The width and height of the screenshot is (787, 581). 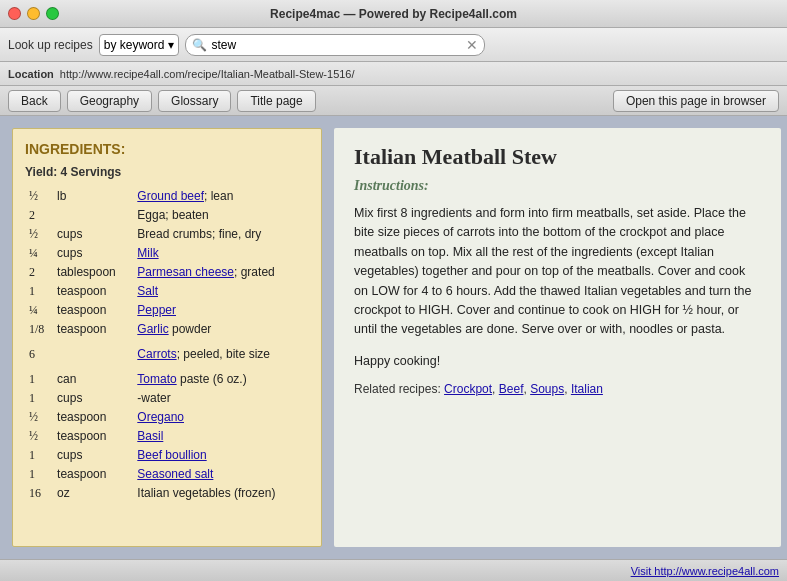 What do you see at coordinates (558, 389) in the screenshot?
I see `related-recipes: Related recipes: Crockpot, Beef, Soups, …` at bounding box center [558, 389].